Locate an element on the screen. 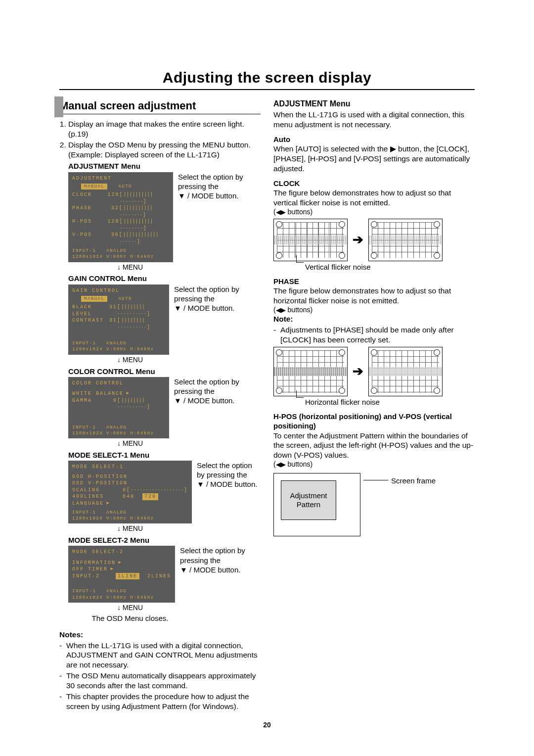 This screenshot has height=756, width=534. adjustment-pattern-box: Adjustment Pattern is located at coordinates (309, 500).